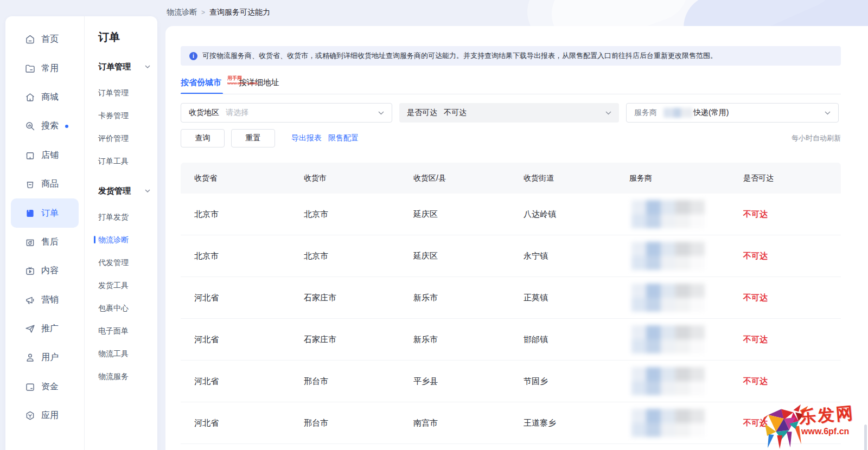 The height and width of the screenshot is (450, 868). What do you see at coordinates (128, 376) in the screenshot?
I see `submenu-item-logistics-services: 物流服务` at bounding box center [128, 376].